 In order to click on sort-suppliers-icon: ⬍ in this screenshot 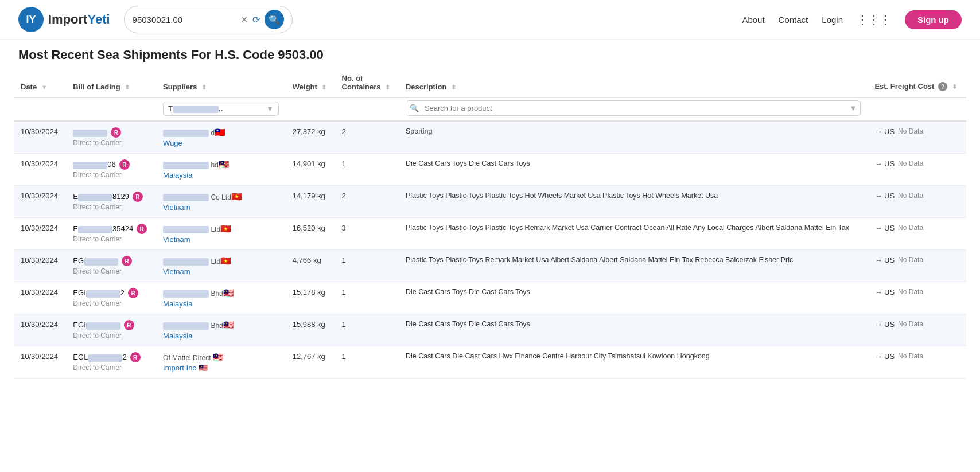, I will do `click(204, 87)`.